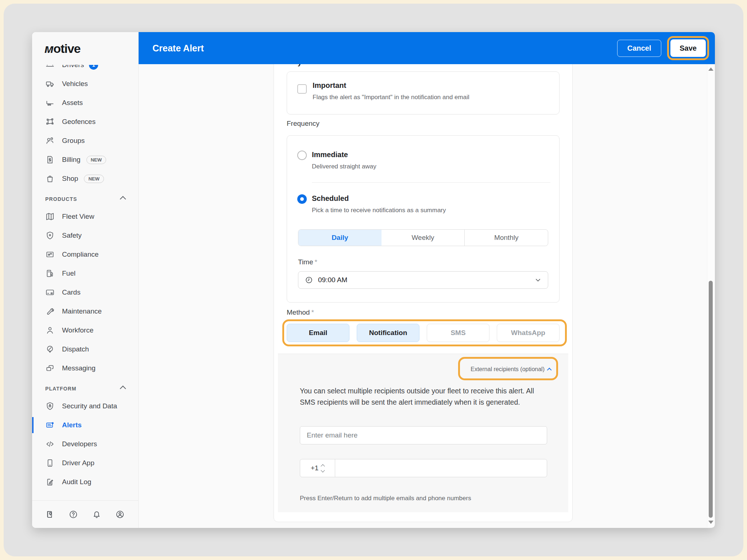  I want to click on audit-log-icon, so click(50, 482).